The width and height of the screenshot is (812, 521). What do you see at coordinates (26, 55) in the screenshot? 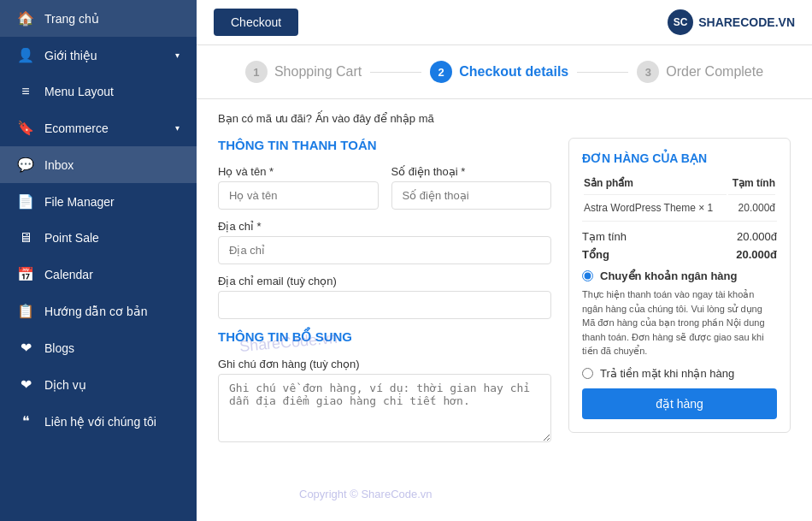
I see `user-icon: 👤` at bounding box center [26, 55].